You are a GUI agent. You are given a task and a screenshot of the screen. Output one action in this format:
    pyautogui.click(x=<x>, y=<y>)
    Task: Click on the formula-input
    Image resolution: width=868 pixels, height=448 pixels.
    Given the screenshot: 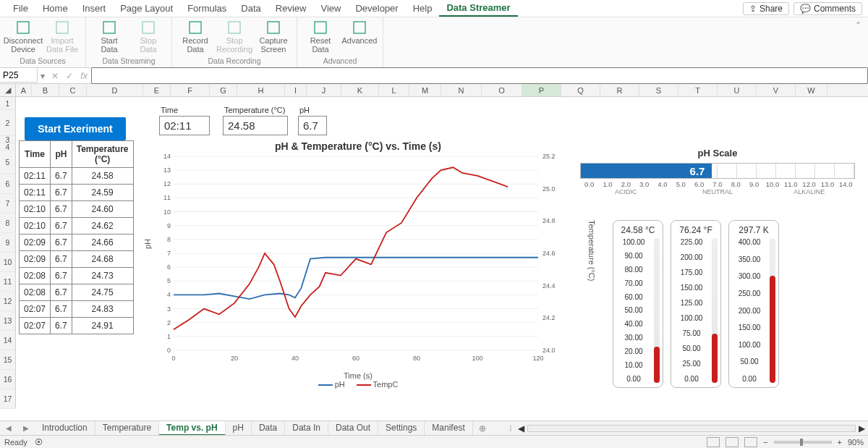 What is the action you would take?
    pyautogui.click(x=480, y=75)
    